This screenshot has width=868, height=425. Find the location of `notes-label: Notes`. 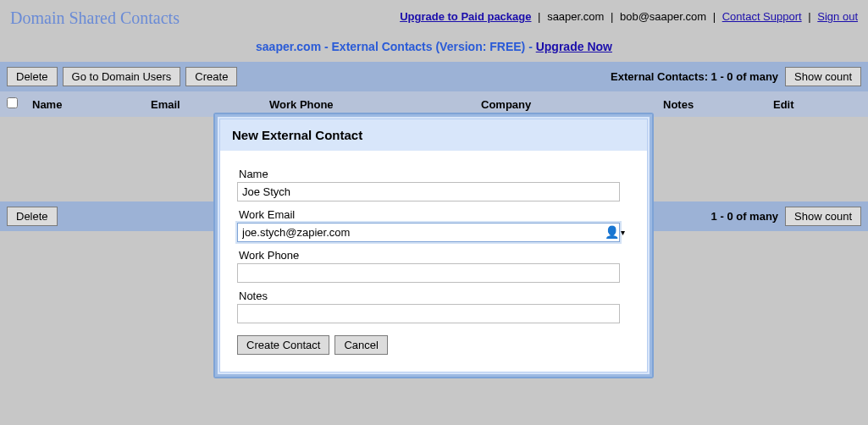

notes-label: Notes is located at coordinates (434, 295).